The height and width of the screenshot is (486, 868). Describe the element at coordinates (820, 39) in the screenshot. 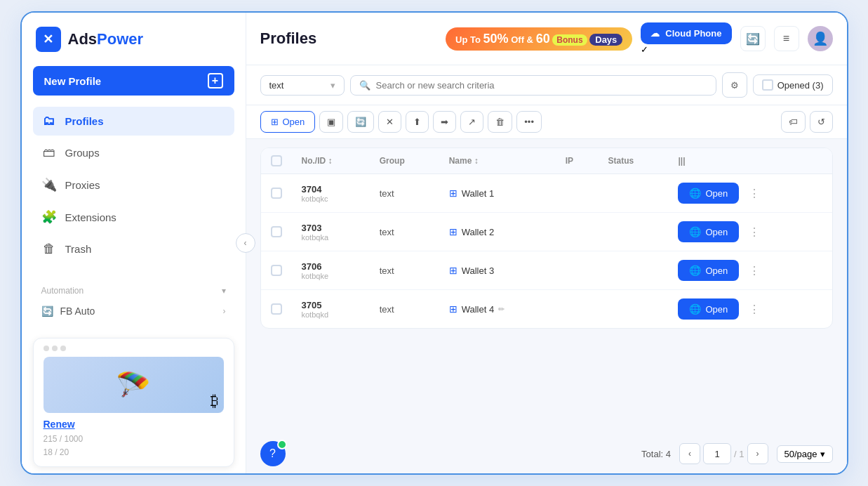

I see `user-avatar: 👤` at that location.